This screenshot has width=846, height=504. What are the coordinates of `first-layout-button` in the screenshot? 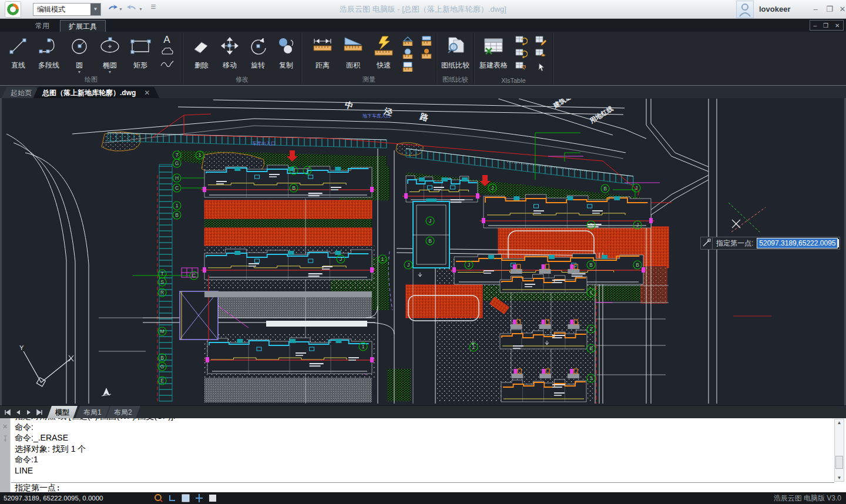 It's located at (8, 412).